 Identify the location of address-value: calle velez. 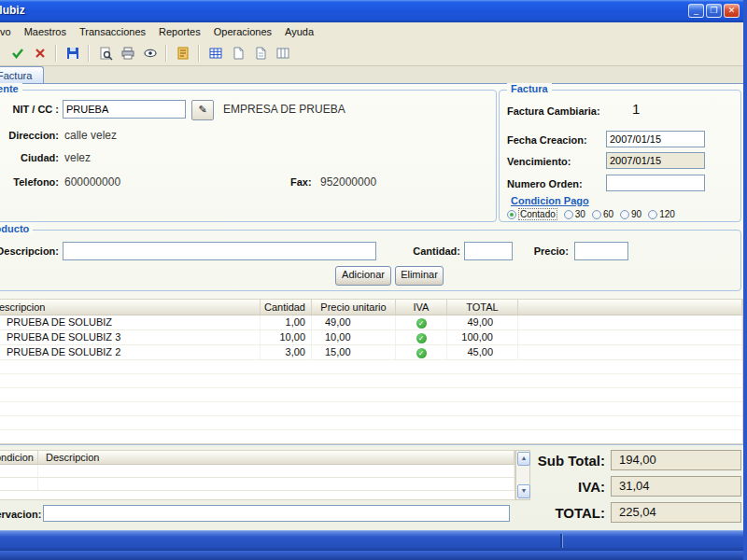
(91, 135).